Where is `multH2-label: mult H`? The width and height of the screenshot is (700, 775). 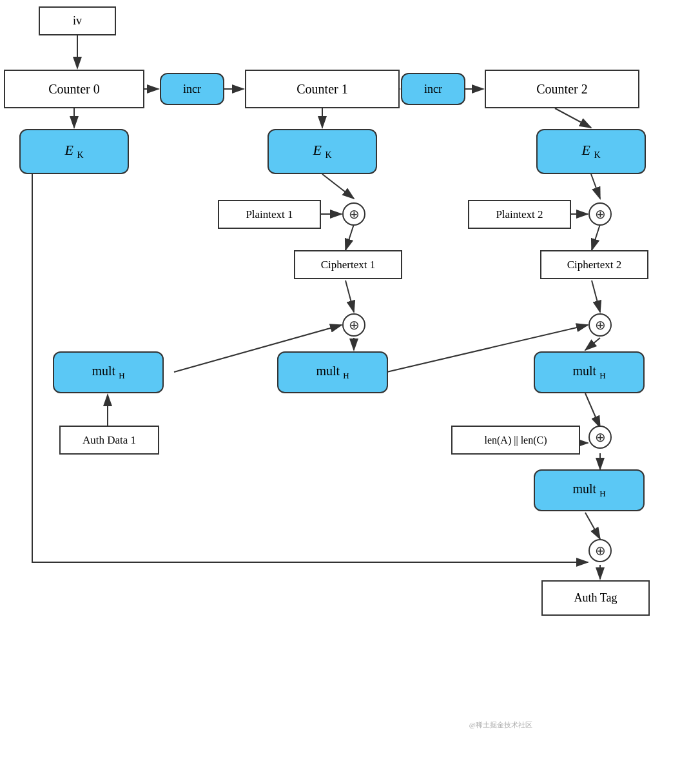 multH2-label: mult H is located at coordinates (589, 373).